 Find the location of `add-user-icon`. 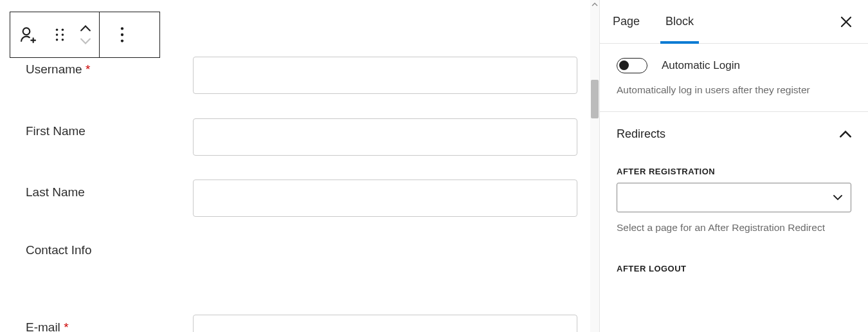

add-user-icon is located at coordinates (29, 35).